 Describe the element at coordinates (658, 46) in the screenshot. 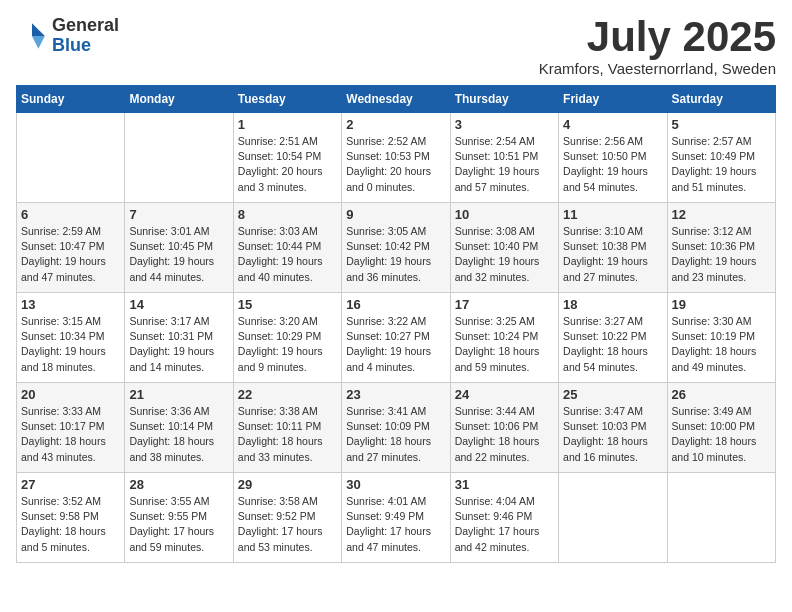

I see `title-block: July 2025 Kramfors, Vaesternorrland, Swe…` at that location.